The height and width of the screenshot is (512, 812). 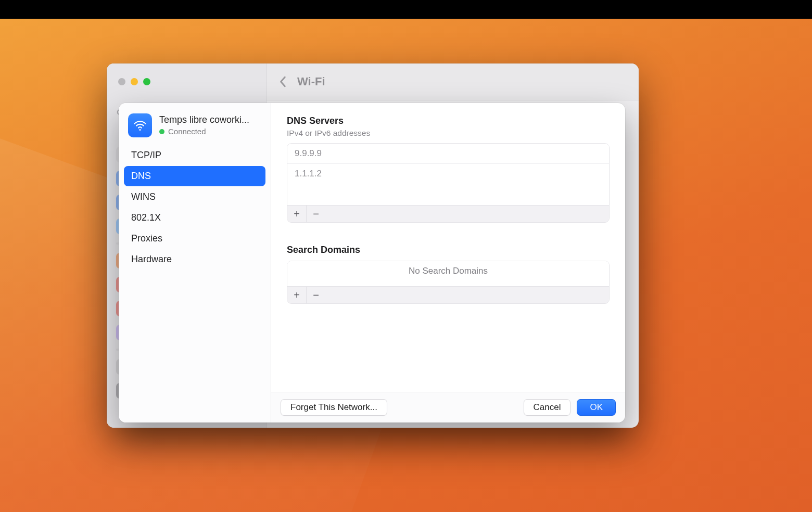 I want to click on network-name: Temps libre coworki..., so click(x=204, y=120).